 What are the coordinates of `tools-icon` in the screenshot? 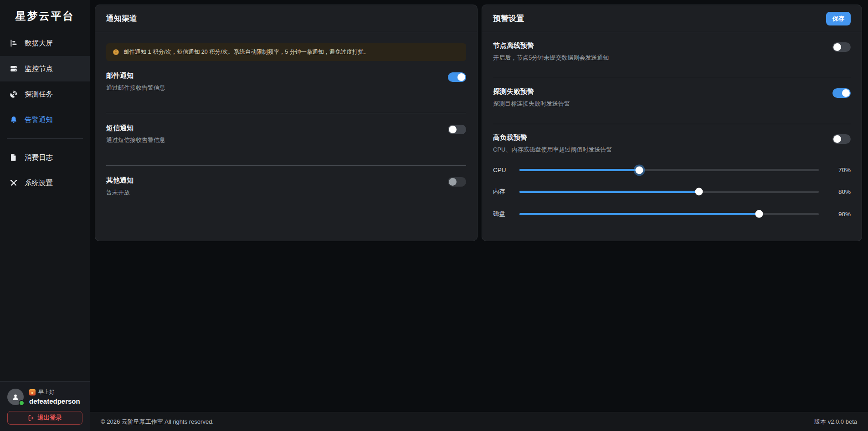 It's located at (14, 183).